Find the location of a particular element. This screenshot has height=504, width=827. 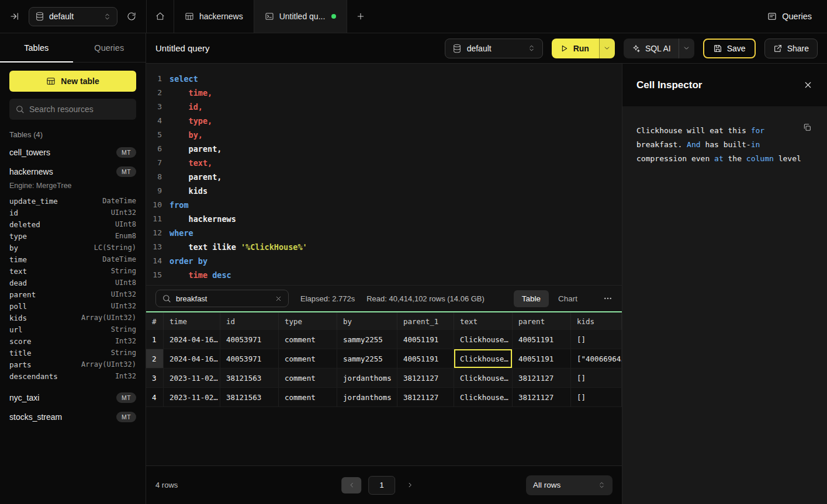

code-line: 6 parent, is located at coordinates (384, 149).